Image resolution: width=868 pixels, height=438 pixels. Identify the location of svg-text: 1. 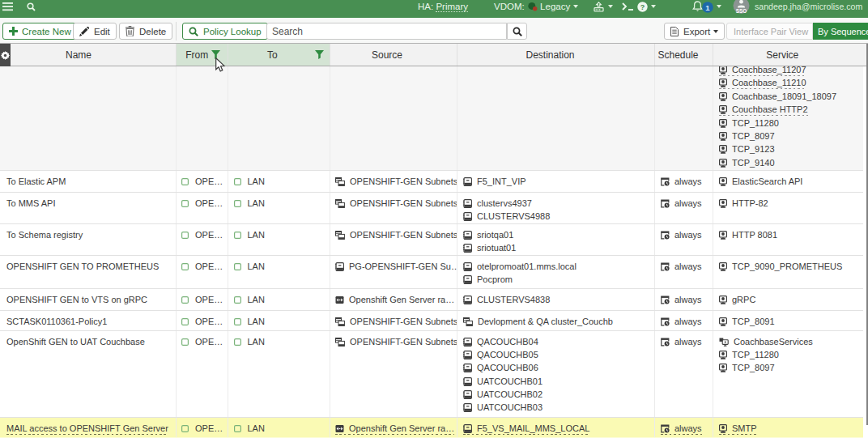
(708, 6).